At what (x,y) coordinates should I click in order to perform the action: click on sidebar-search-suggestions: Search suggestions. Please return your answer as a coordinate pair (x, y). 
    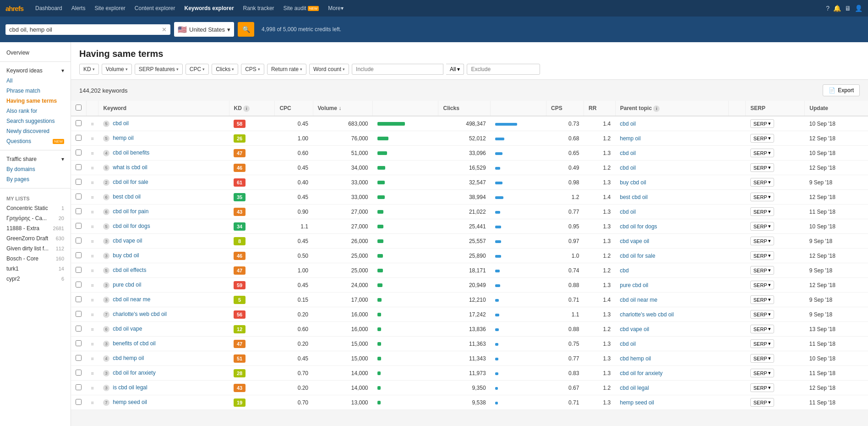
    Looking at the image, I should click on (35, 121).